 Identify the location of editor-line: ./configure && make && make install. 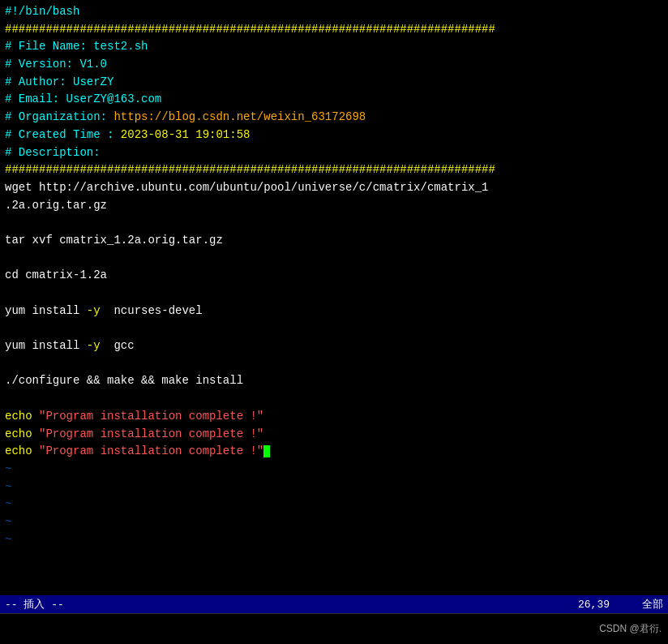
(334, 381).